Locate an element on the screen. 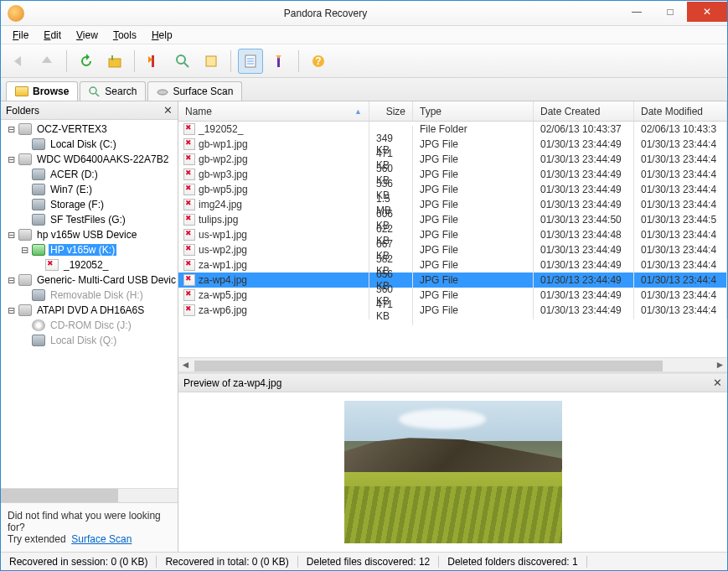  properties-button is located at coordinates (250, 61).